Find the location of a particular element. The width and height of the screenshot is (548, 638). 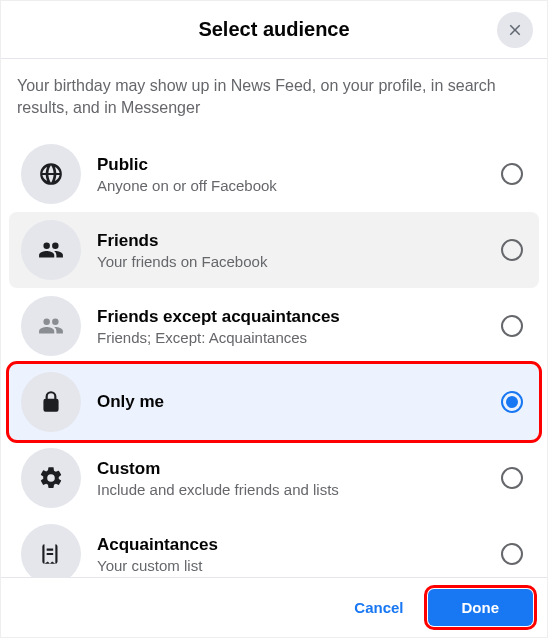

dialog-title: Select audience is located at coordinates (274, 30).